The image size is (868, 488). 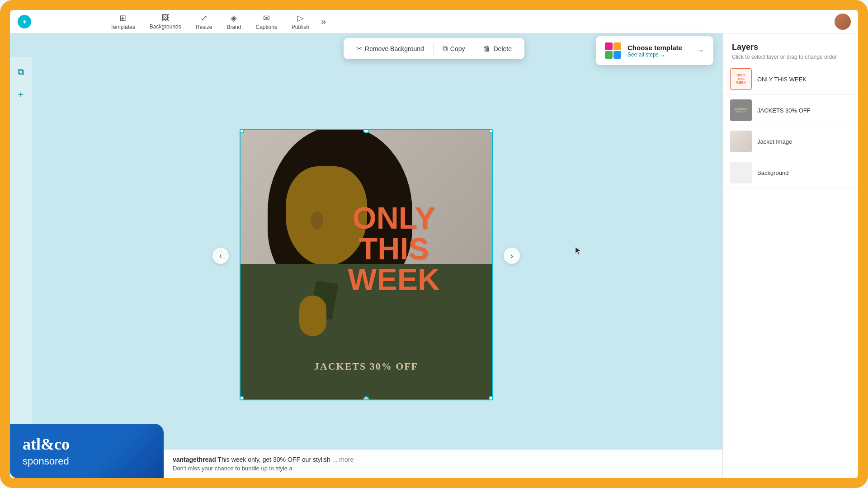 What do you see at coordinates (123, 18) in the screenshot?
I see `templates-icon: ⊞` at bounding box center [123, 18].